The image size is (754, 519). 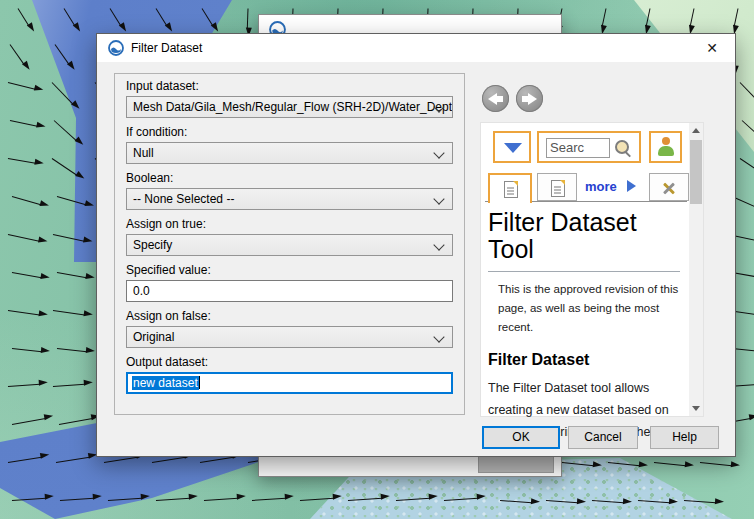 I want to click on input-dataset-label: Input dataset:, so click(x=290, y=86).